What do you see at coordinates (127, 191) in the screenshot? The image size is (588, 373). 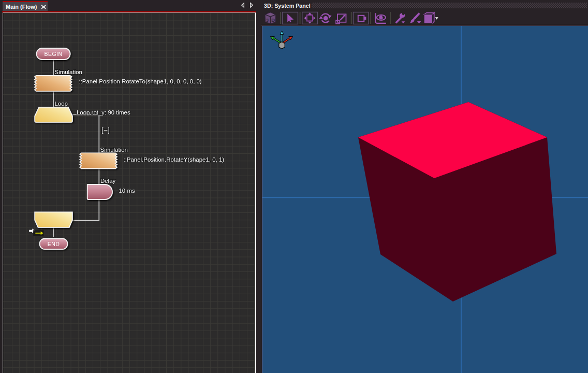 I see `svg-text: 10 ms` at bounding box center [127, 191].